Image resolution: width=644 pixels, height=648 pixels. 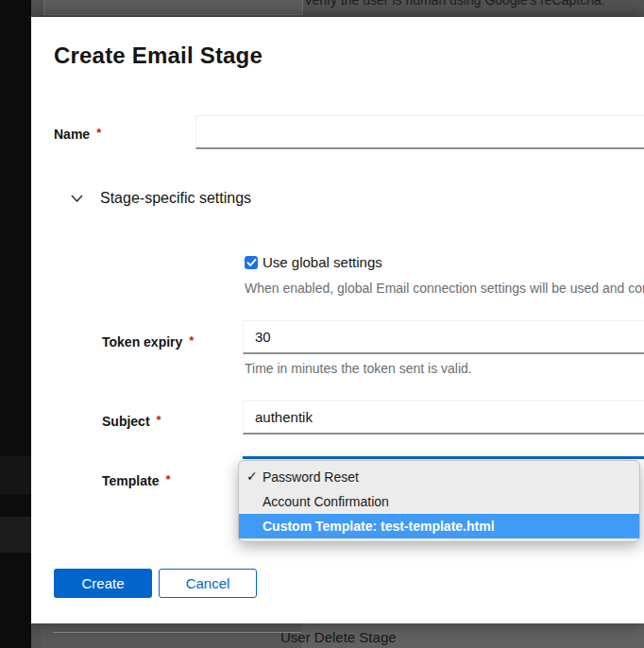 I want to click on template-select-popup: ✓ Password Reset Account Confirmation Cu…, so click(x=439, y=501).